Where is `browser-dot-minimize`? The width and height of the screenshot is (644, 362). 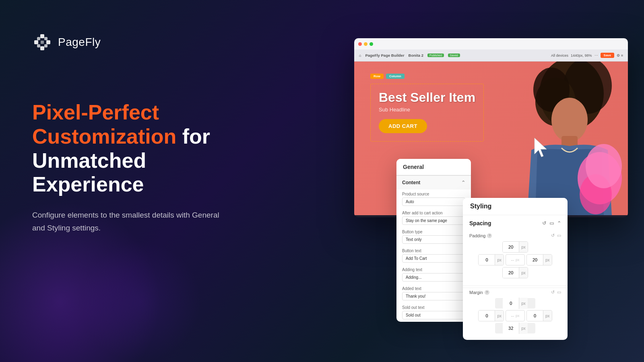
browser-dot-minimize is located at coordinates (365, 44).